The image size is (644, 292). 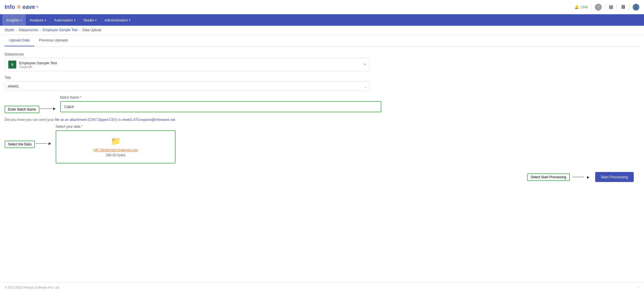 What do you see at coordinates (581, 7) in the screenshot?
I see `notification-badge: 🔔 1948` at bounding box center [581, 7].